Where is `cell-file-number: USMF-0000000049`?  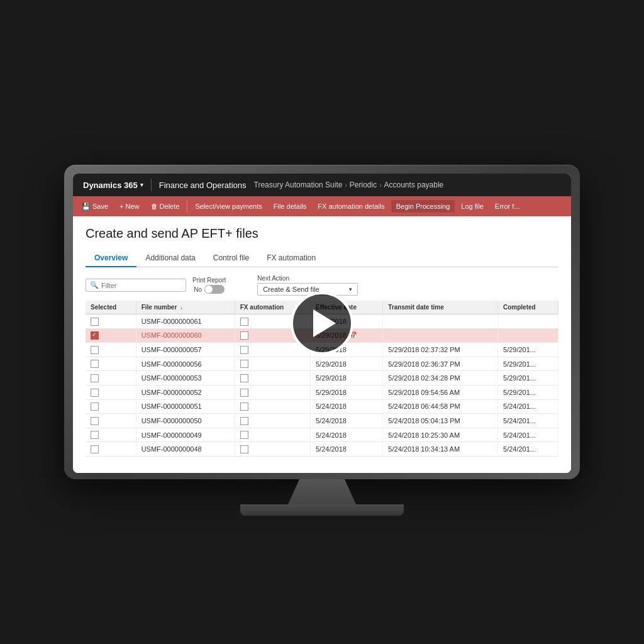
cell-file-number: USMF-0000000049 is located at coordinates (185, 435).